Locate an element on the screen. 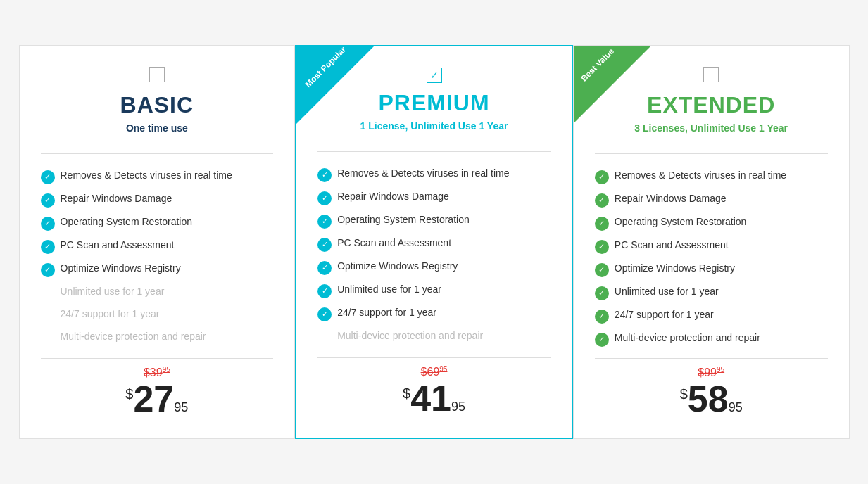 The height and width of the screenshot is (484, 868). features-list-extended: ✓ Removes & Detects viruses in real time… is located at coordinates (711, 258).